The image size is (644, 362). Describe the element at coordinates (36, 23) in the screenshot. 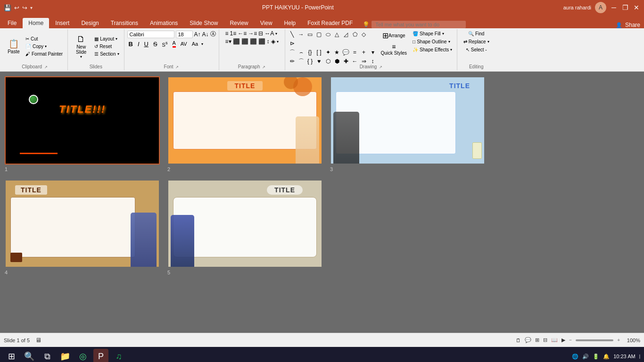

I see `tab-home: Home` at that location.